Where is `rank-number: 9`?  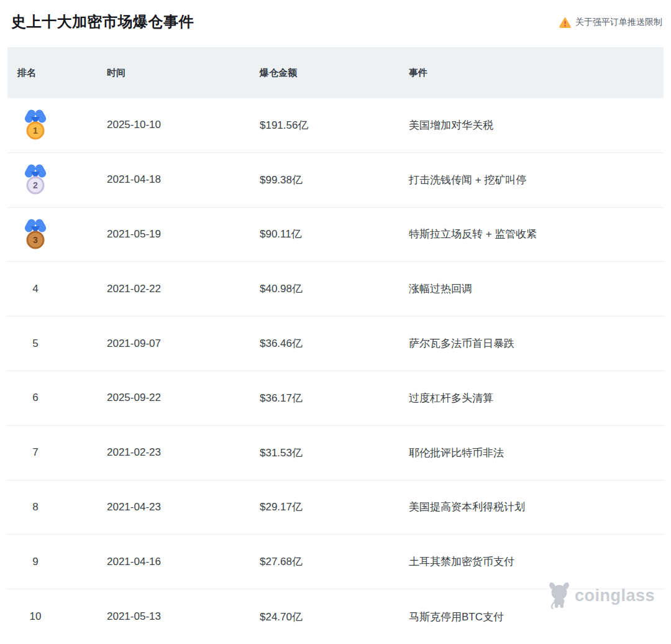 rank-number: 9 is located at coordinates (35, 562).